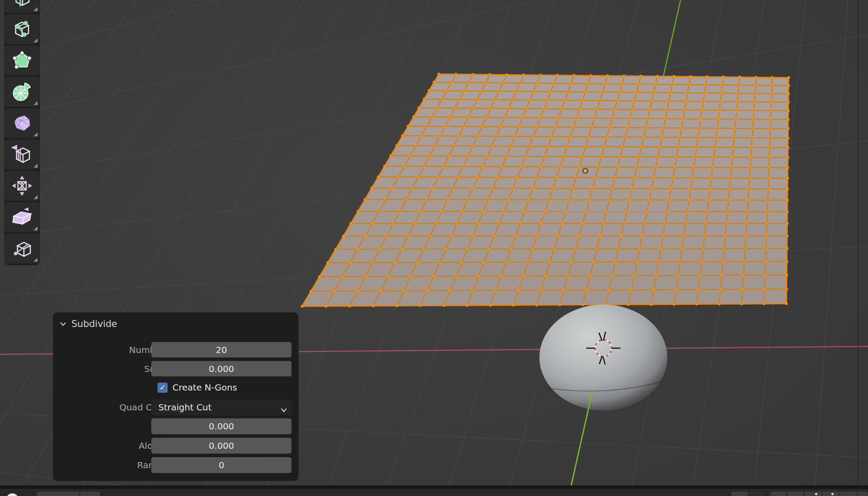  What do you see at coordinates (22, 248) in the screenshot?
I see `rip-region-icon` at bounding box center [22, 248].